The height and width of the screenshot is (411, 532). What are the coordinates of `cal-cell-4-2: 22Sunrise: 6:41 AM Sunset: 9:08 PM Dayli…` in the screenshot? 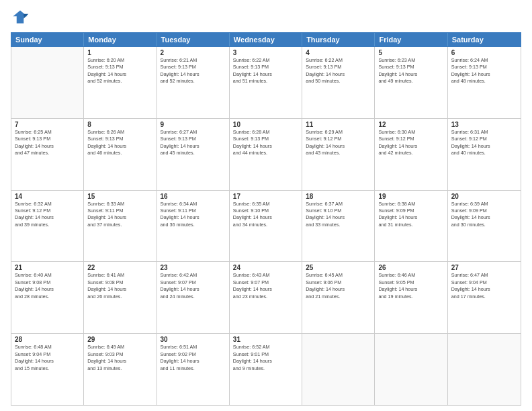 It's located at (120, 298).